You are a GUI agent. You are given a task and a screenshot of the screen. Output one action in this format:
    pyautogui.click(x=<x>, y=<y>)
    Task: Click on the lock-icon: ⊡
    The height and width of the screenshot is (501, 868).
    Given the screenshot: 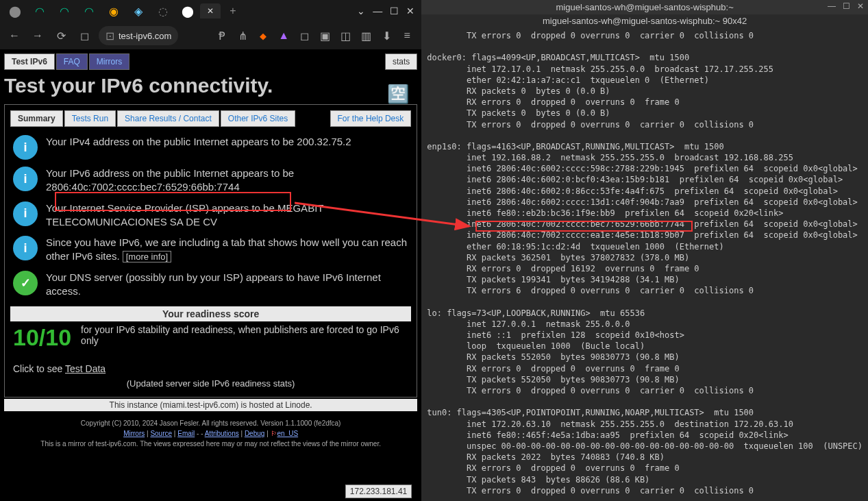 What is the action you would take?
    pyautogui.click(x=110, y=36)
    